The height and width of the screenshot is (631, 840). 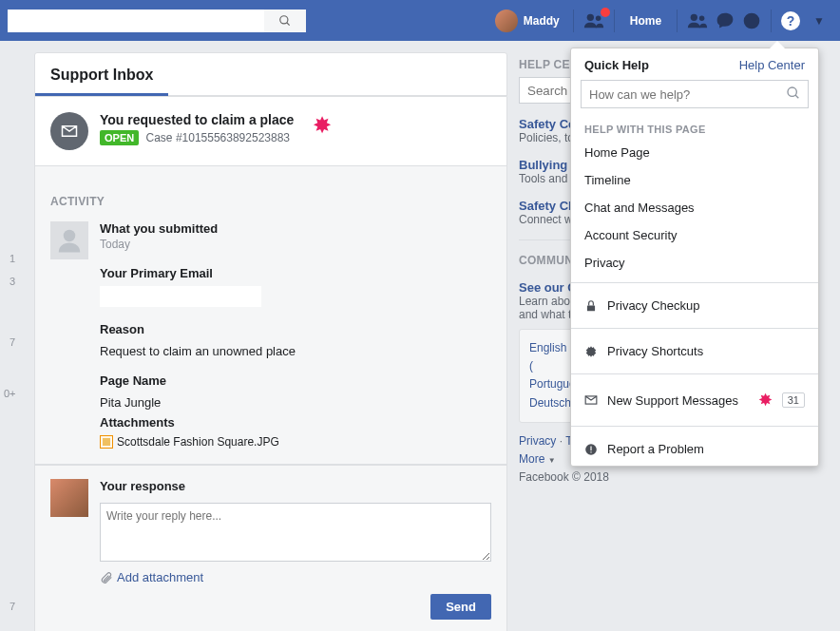 I want to click on question-icon: ?, so click(x=791, y=21).